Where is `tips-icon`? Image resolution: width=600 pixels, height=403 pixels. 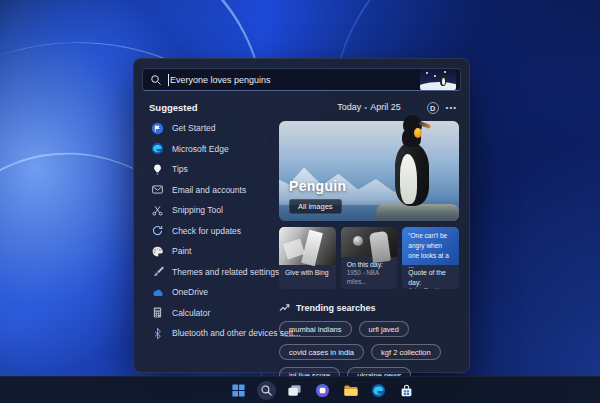 tips-icon is located at coordinates (158, 170).